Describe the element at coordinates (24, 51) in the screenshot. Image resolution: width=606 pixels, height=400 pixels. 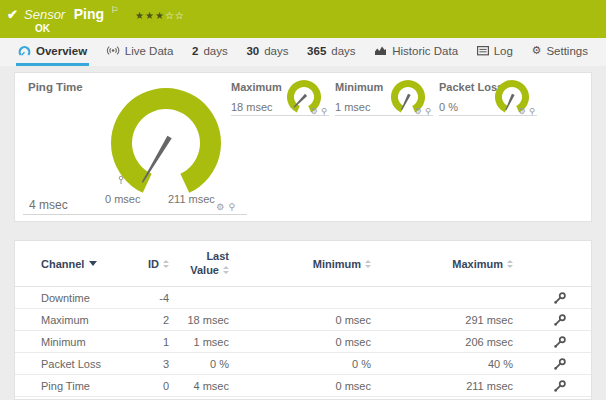
I see `gauge-icon` at that location.